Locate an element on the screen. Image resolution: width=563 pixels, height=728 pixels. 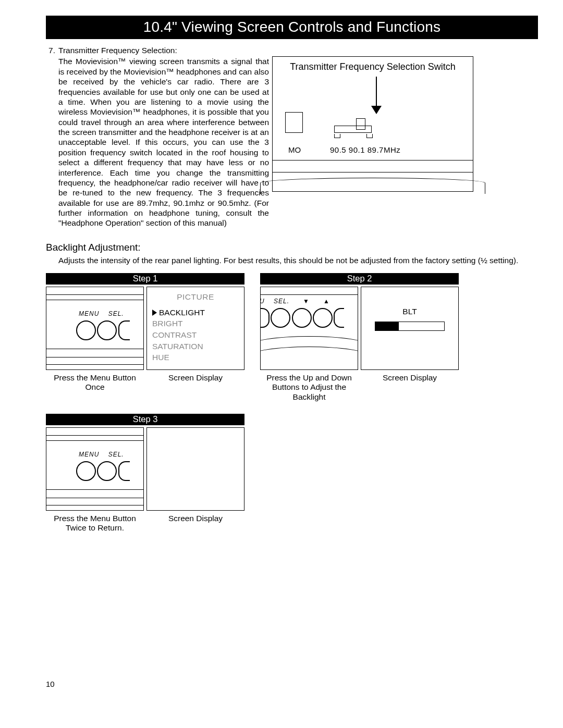
partial-button-left-icon is located at coordinates (265, 318).